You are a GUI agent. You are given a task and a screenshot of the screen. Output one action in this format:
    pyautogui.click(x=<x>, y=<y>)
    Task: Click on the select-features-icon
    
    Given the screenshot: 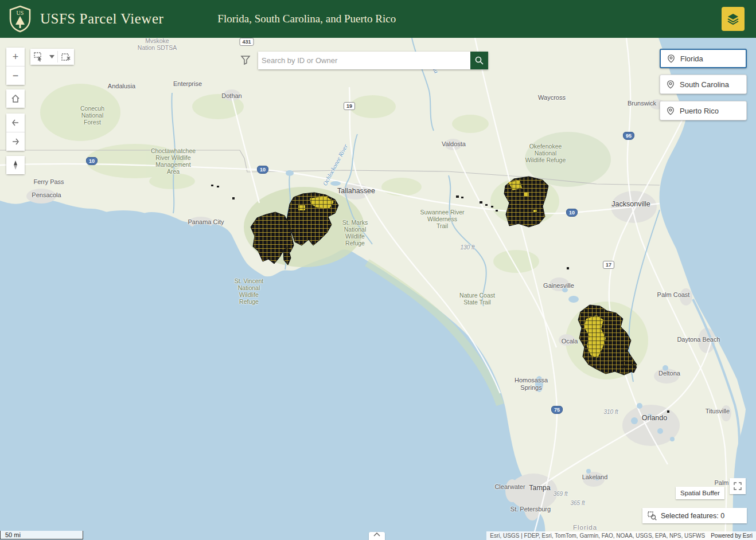 What is the action you would take?
    pyautogui.click(x=38, y=57)
    